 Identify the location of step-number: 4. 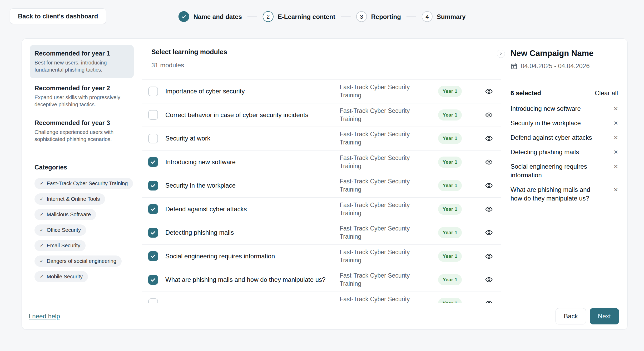
(427, 17).